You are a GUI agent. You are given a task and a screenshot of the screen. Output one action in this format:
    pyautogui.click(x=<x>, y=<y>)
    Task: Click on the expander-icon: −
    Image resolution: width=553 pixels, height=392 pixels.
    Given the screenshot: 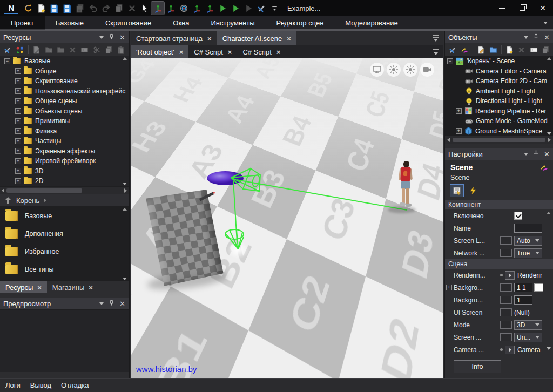 What is the action you would take?
    pyautogui.click(x=450, y=62)
    